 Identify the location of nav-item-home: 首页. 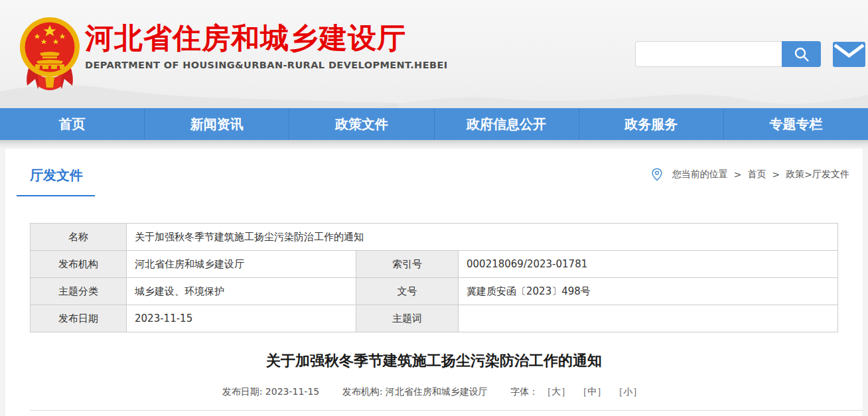
(72, 124).